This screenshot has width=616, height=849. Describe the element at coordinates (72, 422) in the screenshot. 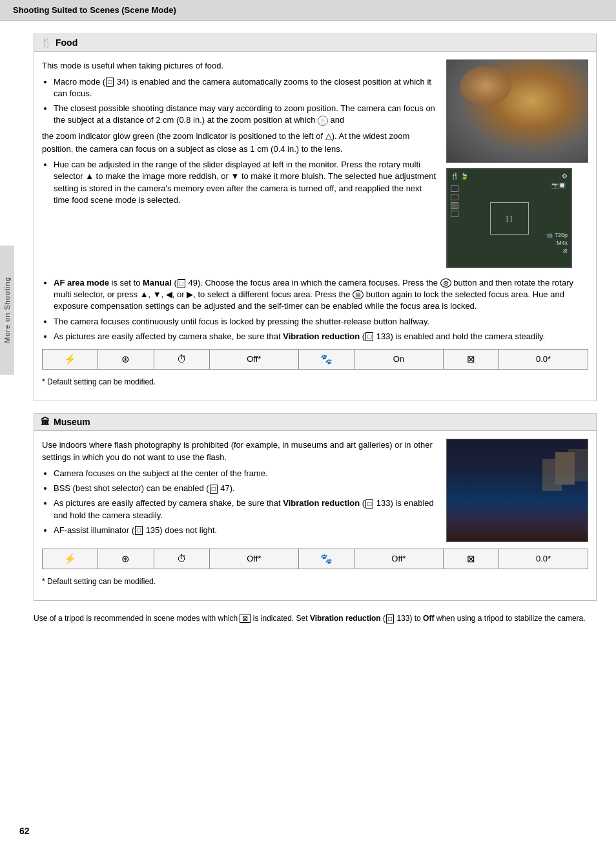

I see `museum-title-text: Museum` at that location.